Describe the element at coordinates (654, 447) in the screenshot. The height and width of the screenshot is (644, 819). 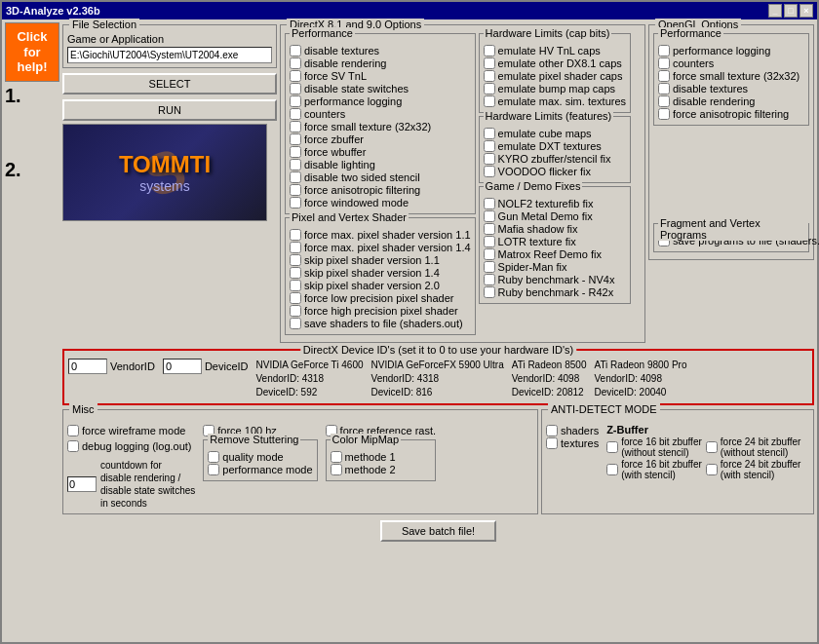
I see `zbuf-opt-0: force 16 bit zbuffer(without stencil)` at that location.